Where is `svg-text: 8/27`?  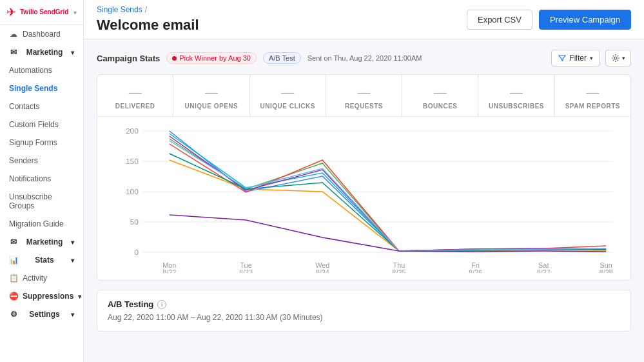 svg-text: 8/27 is located at coordinates (544, 271).